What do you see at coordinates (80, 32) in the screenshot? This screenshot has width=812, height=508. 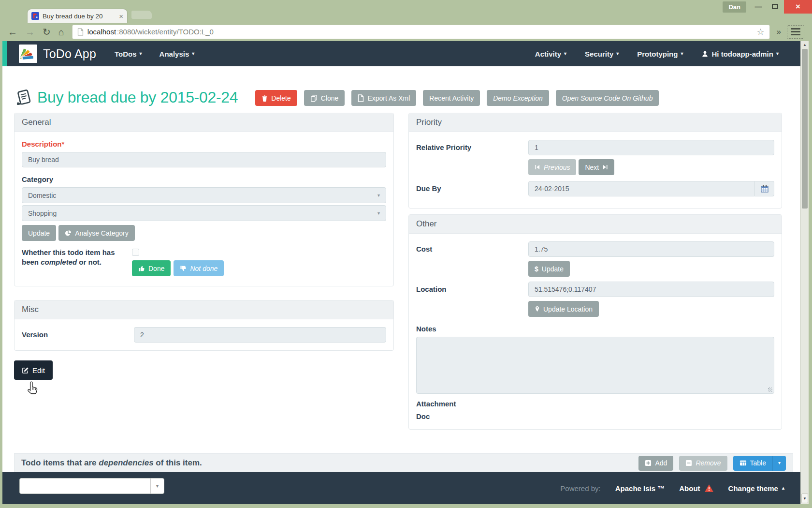 I see `page-icon` at bounding box center [80, 32].